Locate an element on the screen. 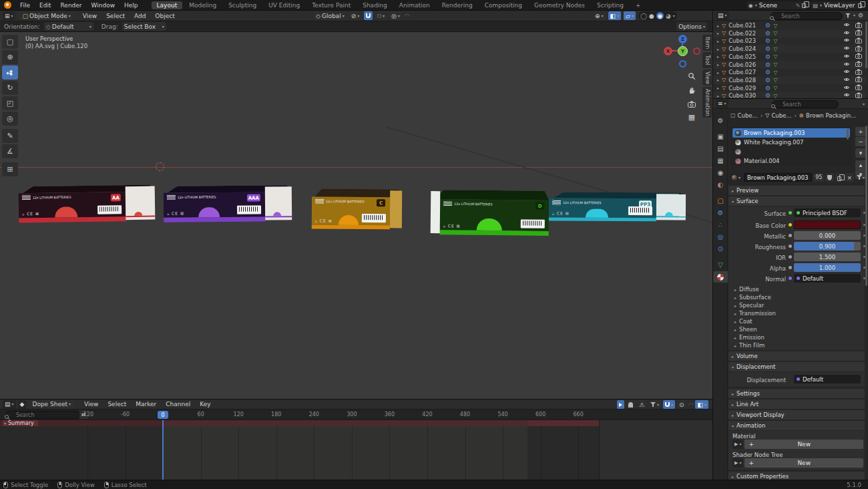 The image size is (868, 489). sidebar-tab-tool: Tool is located at coordinates (707, 60).